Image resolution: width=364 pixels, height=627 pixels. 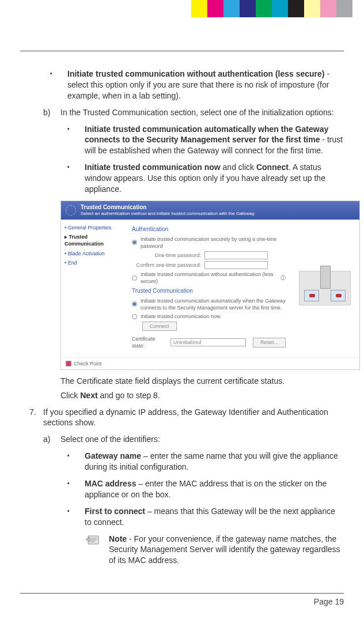 What do you see at coordinates (69, 364) in the screenshot?
I see `logo-icon` at bounding box center [69, 364].